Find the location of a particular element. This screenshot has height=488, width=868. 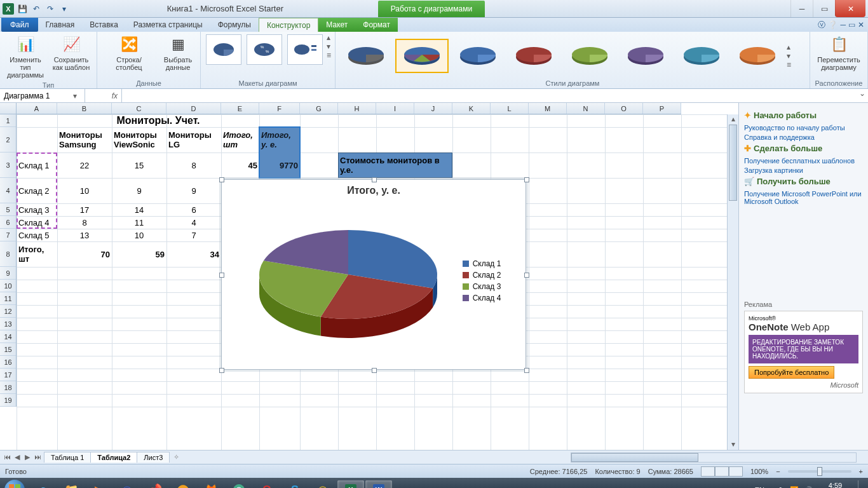

chart-title: Итого, у. е. is located at coordinates (374, 191).